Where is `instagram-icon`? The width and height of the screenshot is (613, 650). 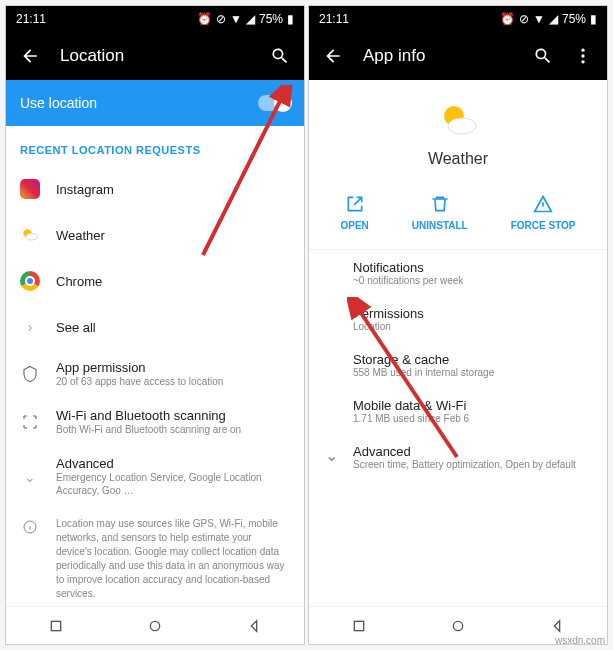 instagram-icon is located at coordinates (30, 189).